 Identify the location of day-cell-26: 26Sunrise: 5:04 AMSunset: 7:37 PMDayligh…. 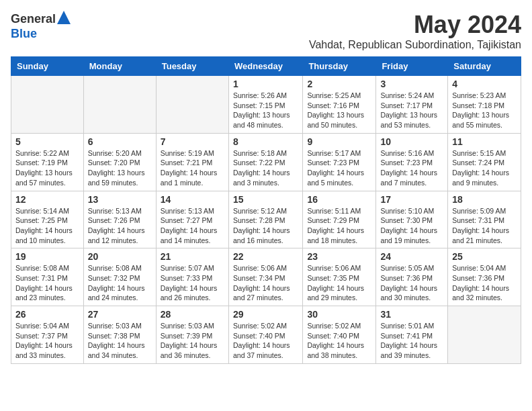
(48, 335).